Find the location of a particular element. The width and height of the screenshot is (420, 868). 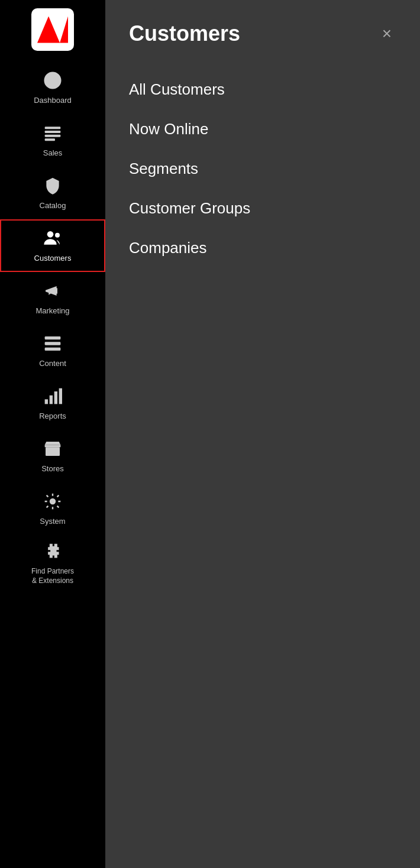

logo is located at coordinates (53, 30).